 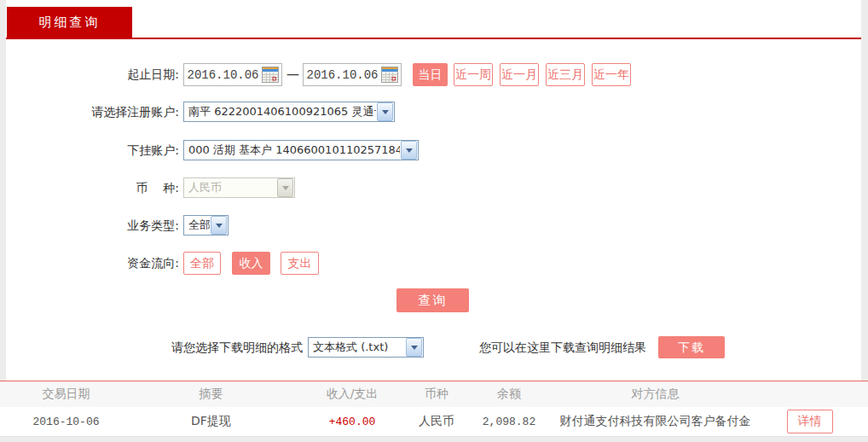 What do you see at coordinates (434, 150) in the screenshot?
I see `sub-account-row: 下挂账户: 000 活期 基本户 1406600101102571848` at bounding box center [434, 150].